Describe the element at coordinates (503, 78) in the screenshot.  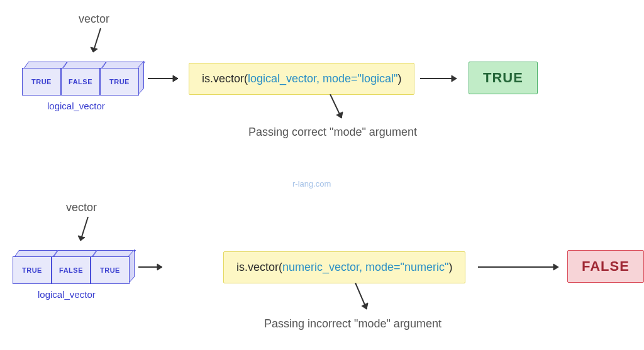
I see `result-true-box: TRUE` at that location.